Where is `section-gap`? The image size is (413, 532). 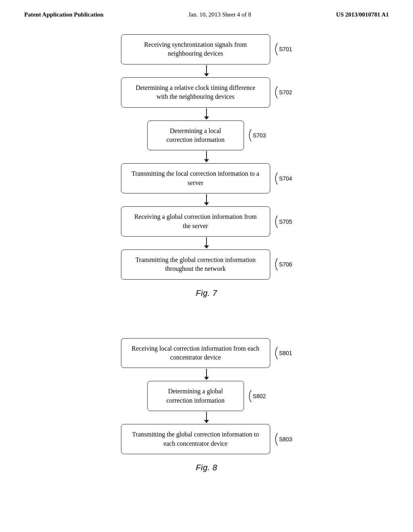 section-gap is located at coordinates (206, 310).